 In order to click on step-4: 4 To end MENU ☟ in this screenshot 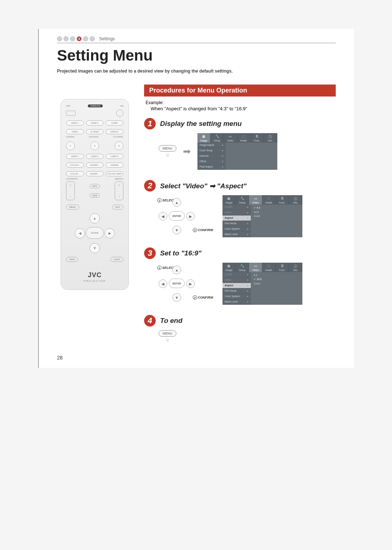, I will do `click(240, 329)`.